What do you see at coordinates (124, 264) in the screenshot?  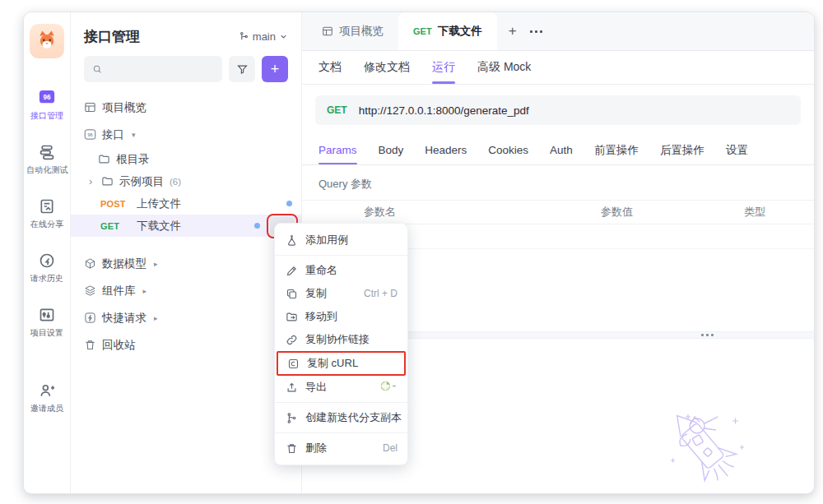 I see `tree-label: 数据模型` at bounding box center [124, 264].